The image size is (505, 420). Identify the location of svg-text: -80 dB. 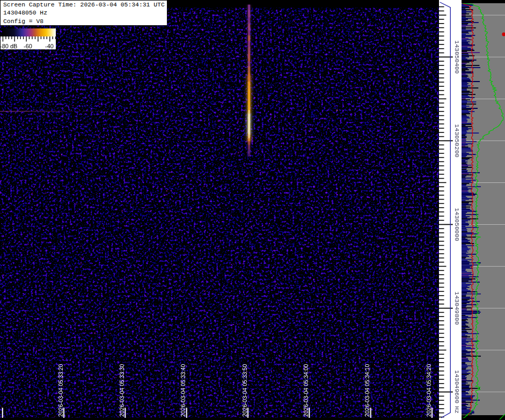
(9, 46).